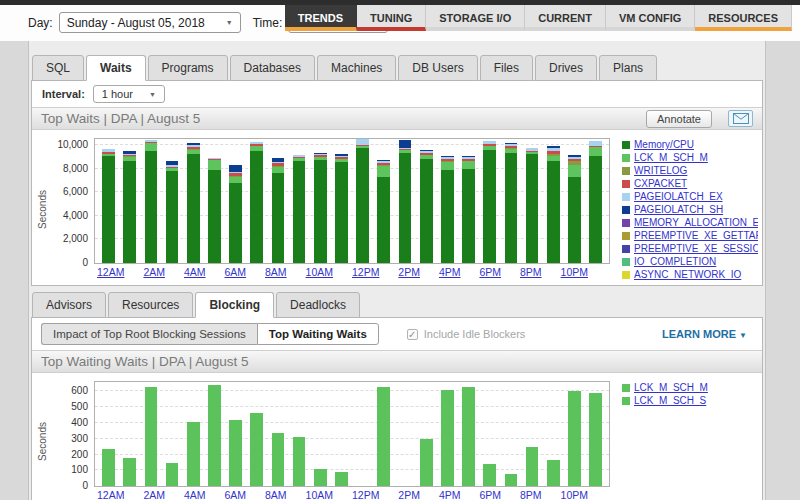  I want to click on nav-tab-tuning: TUNING, so click(392, 18).